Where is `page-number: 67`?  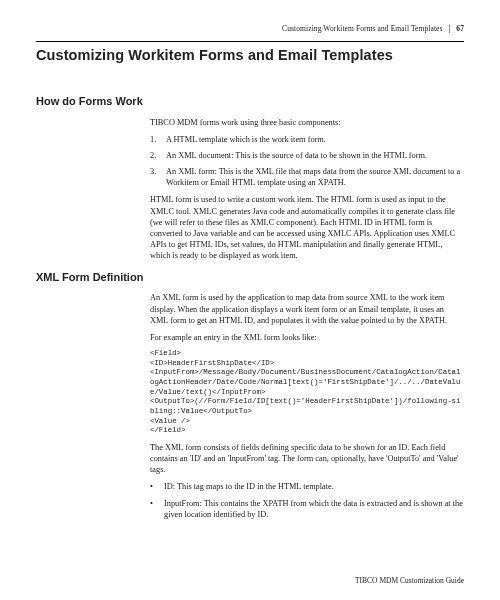
page-number: 67 is located at coordinates (460, 28).